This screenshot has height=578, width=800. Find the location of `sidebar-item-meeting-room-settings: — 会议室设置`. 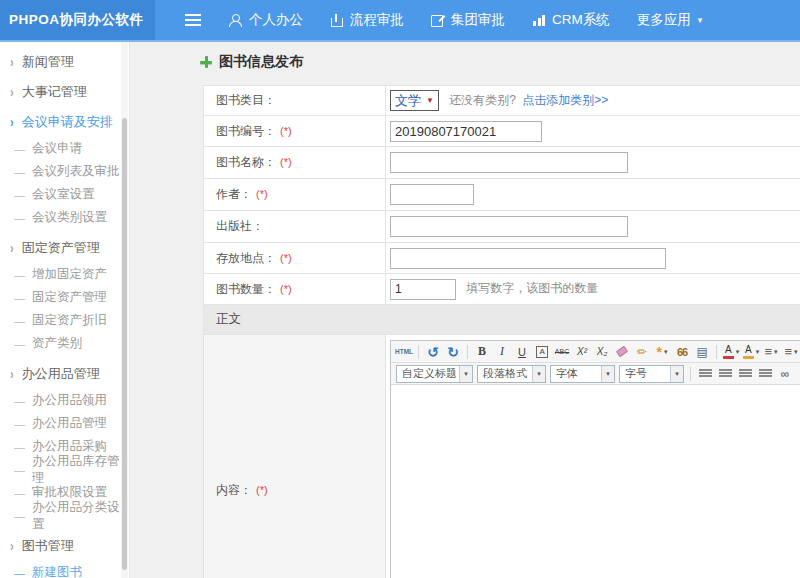

sidebar-item-meeting-room-settings: — 会议室设置 is located at coordinates (64, 194).